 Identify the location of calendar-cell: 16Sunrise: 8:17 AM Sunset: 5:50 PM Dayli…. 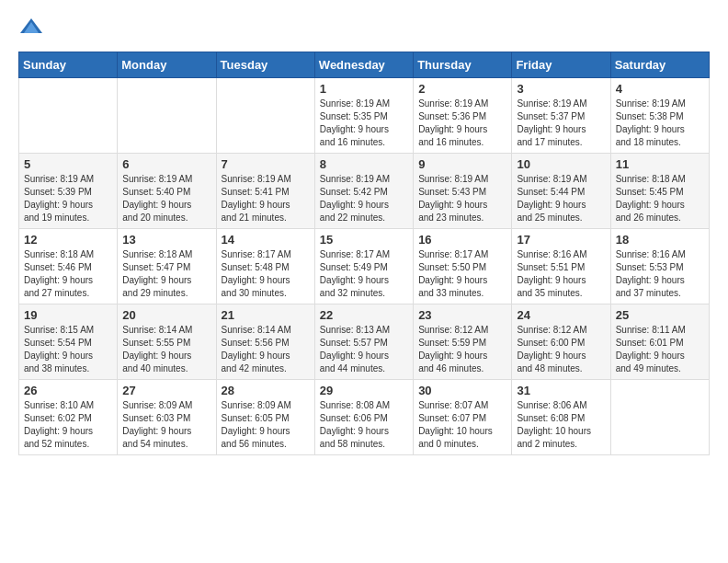
(463, 267).